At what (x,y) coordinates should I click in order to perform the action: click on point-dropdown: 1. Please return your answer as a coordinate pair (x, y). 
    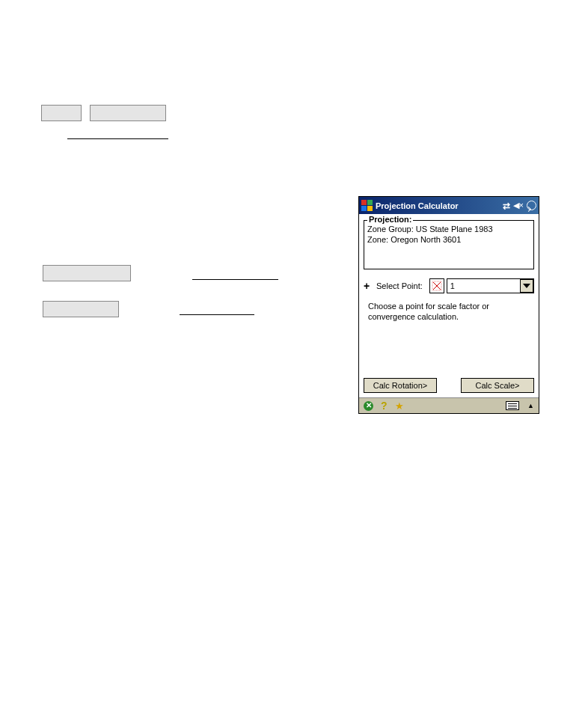
    Looking at the image, I should click on (491, 286).